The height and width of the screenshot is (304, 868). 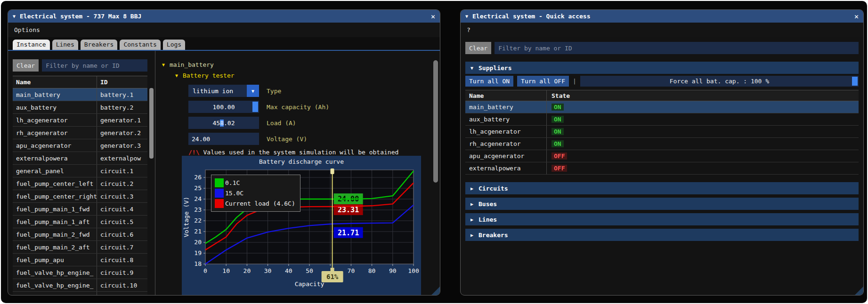 I want to click on load-control-row: 458.02 Load (A), so click(x=314, y=123).